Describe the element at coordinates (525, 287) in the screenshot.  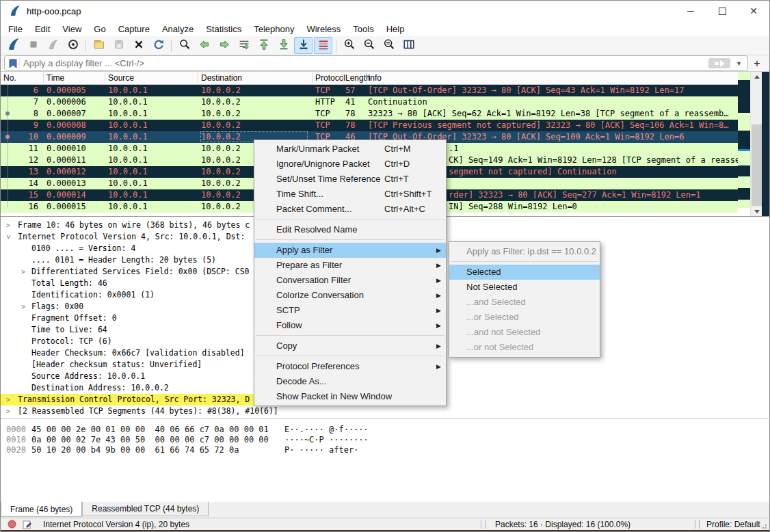
I see `submenu-item-not-selected: Not Selected` at that location.